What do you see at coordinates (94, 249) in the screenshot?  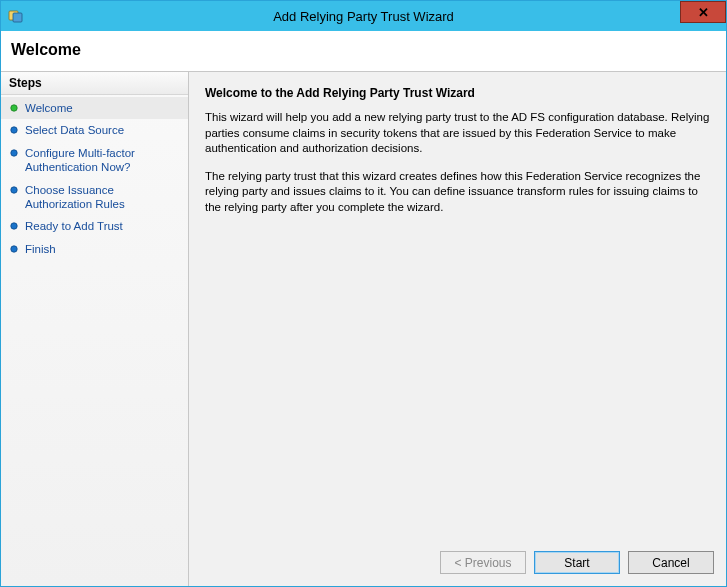 I see `step-finish: Finish` at bounding box center [94, 249].